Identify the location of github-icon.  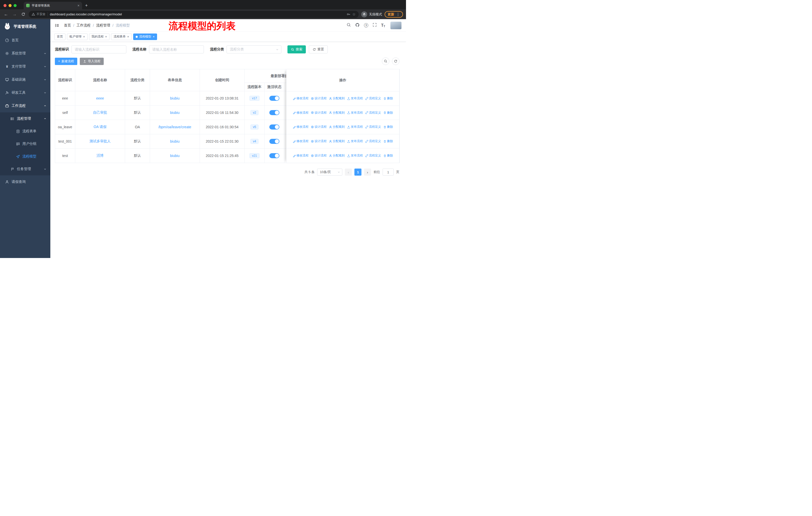
(357, 26).